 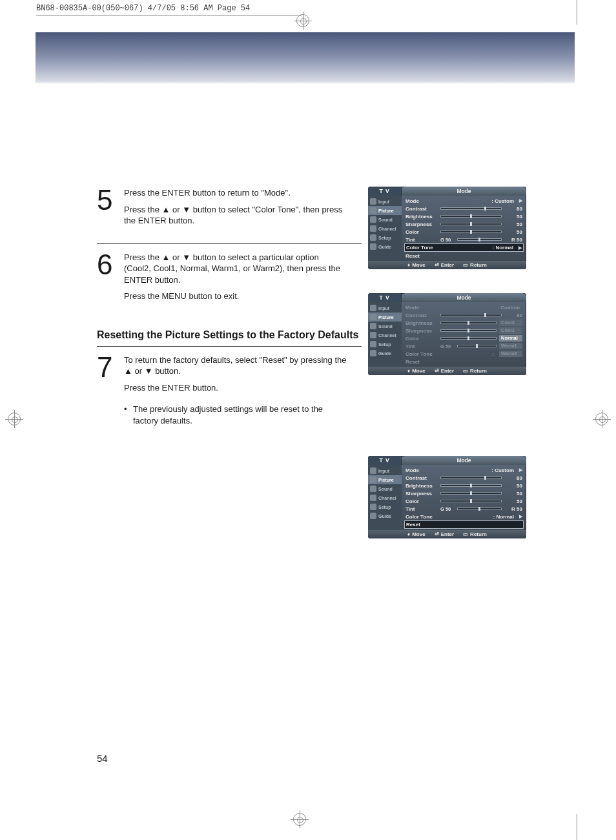 I want to click on header-gradient, so click(x=305, y=58).